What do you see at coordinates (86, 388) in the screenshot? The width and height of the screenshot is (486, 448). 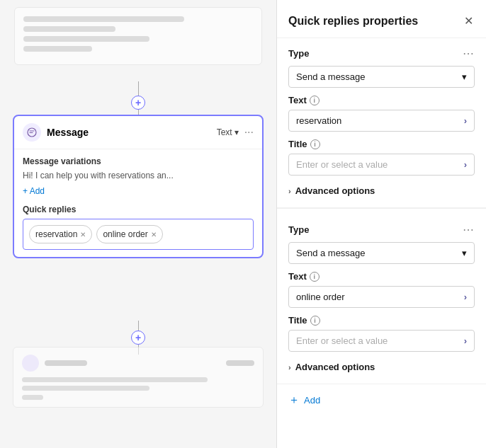 I see `bottom-text-line2` at bounding box center [86, 388].